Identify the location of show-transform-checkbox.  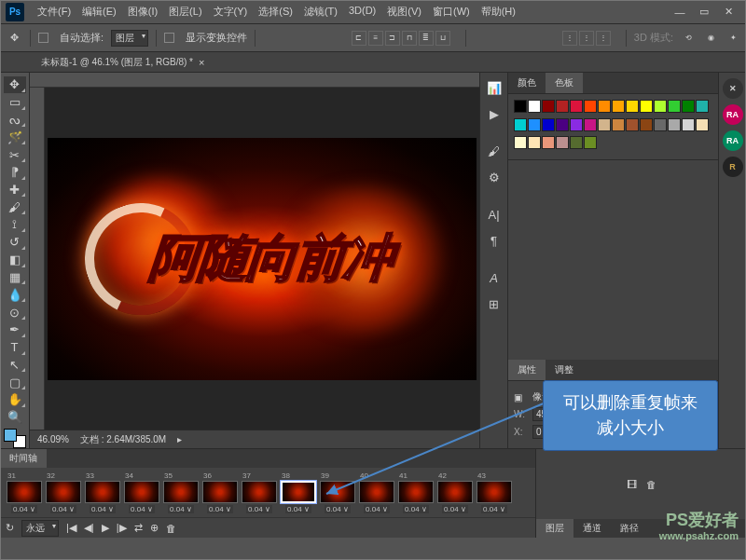
(170, 37).